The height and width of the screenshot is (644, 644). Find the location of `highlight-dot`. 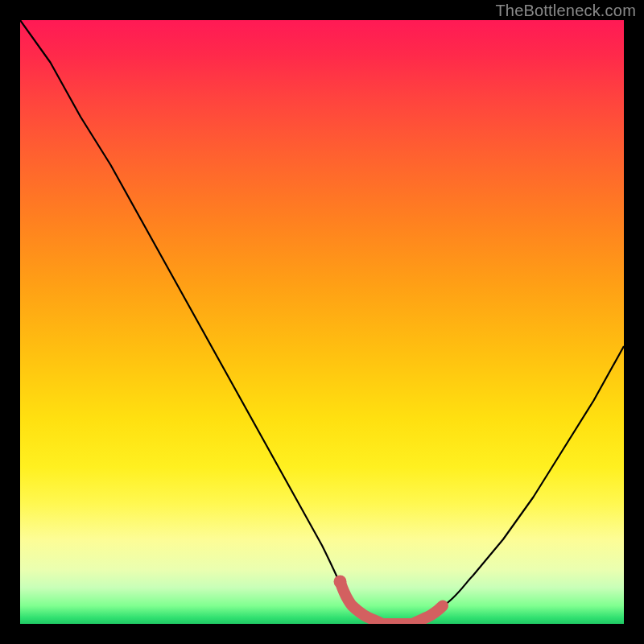

highlight-dot is located at coordinates (341, 582).